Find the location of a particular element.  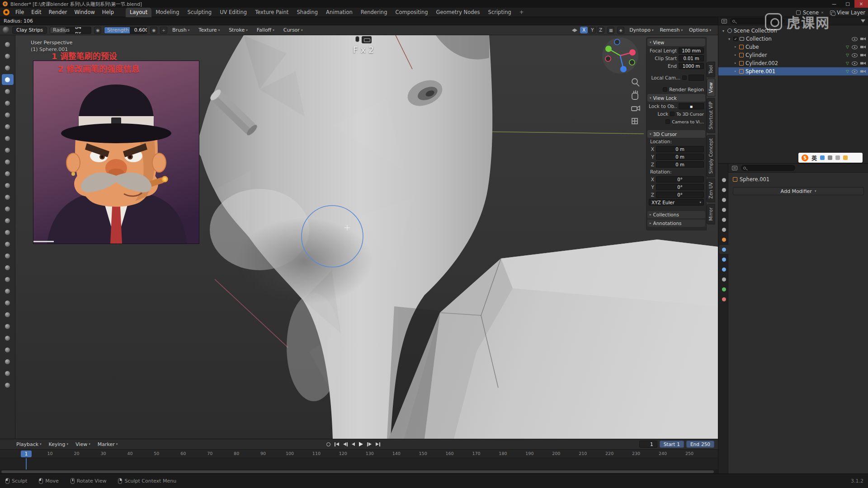

dropdown-cursor: Cursor▾ is located at coordinates (293, 30).